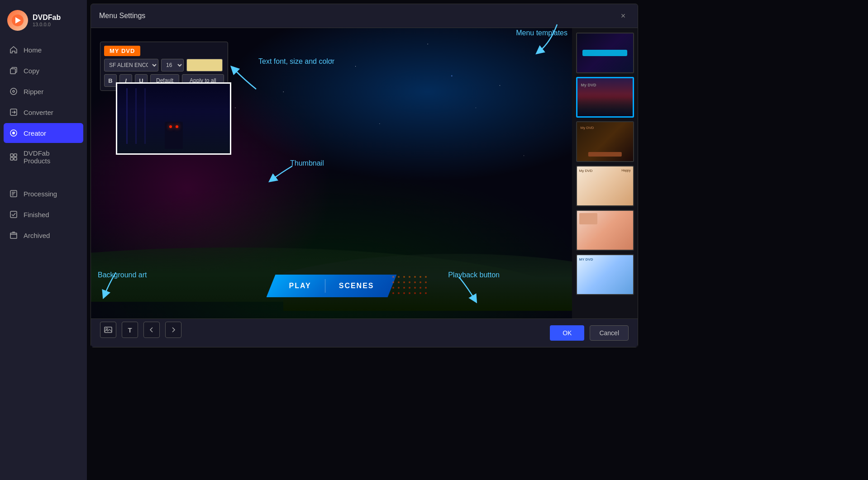 The image size is (868, 480). I want to click on play-label: PLAY, so click(305, 286).